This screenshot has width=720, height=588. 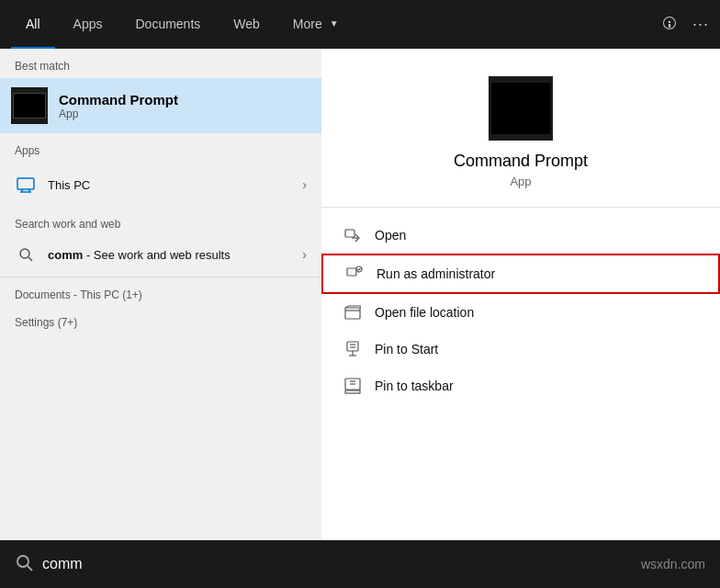 What do you see at coordinates (161, 295) in the screenshot?
I see `documents-label: Documents - This PC (1+)` at bounding box center [161, 295].